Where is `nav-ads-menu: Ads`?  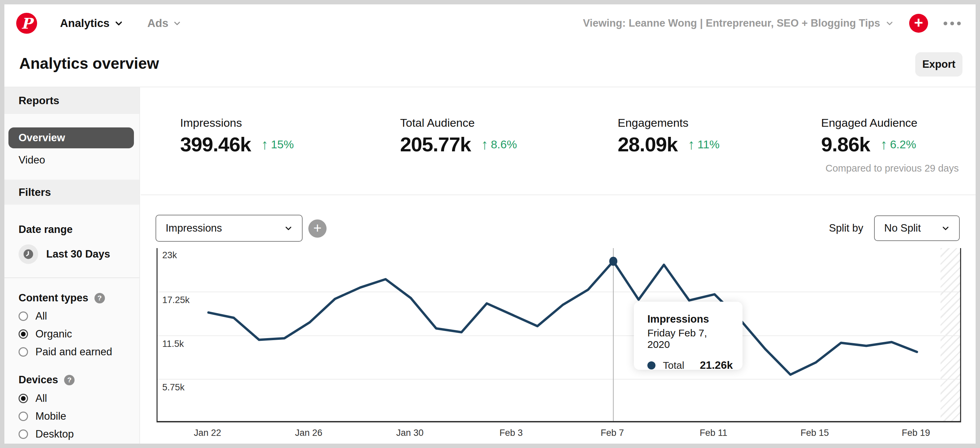 nav-ads-menu: Ads is located at coordinates (164, 23).